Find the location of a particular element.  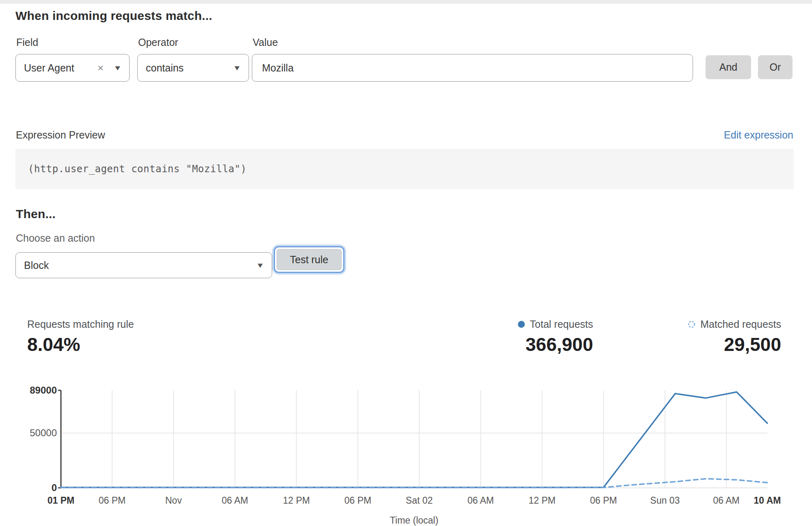

svg-text: 50000 is located at coordinates (43, 433).